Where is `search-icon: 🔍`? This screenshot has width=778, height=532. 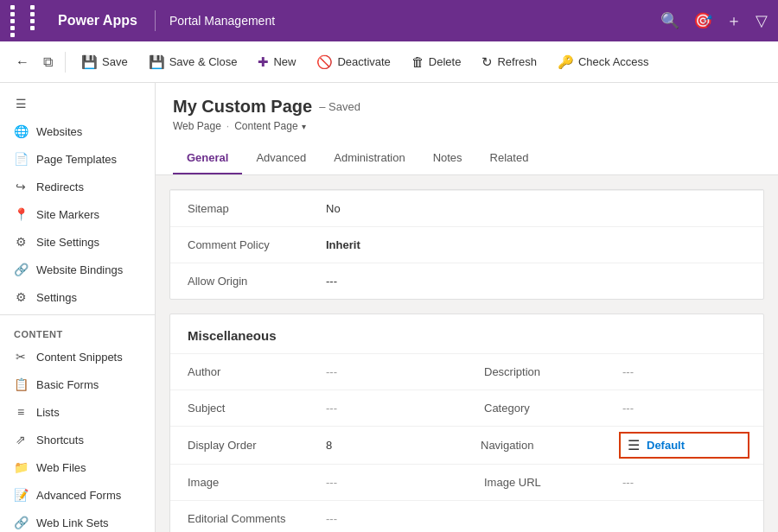
search-icon: 🔍 is located at coordinates (670, 21).